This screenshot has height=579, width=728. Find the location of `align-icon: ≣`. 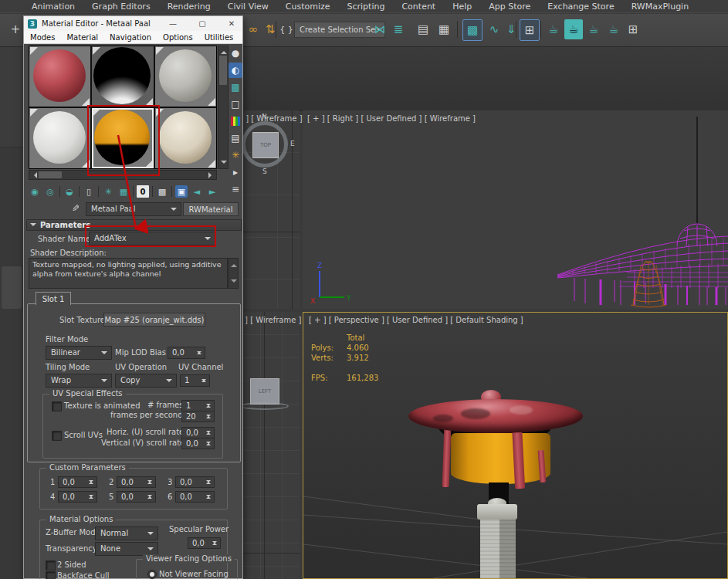

align-icon: ≣ is located at coordinates (398, 29).